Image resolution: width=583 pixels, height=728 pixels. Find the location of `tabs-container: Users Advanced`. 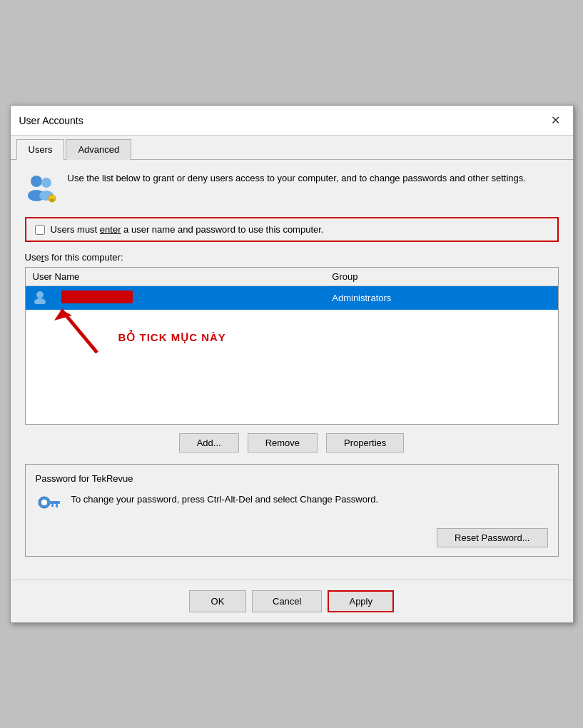

tabs-container: Users Advanced is located at coordinates (292, 148).